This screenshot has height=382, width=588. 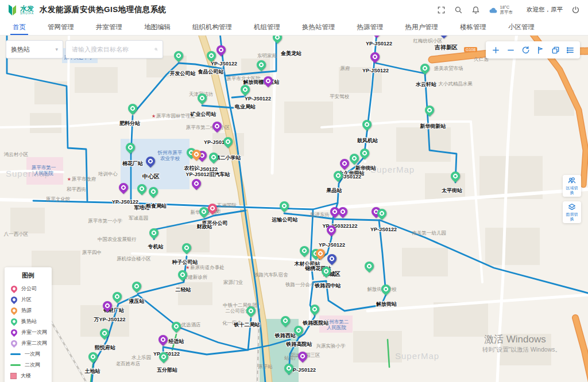 I want to click on side-button-图层切换: 图层切换, so click(x=572, y=212).